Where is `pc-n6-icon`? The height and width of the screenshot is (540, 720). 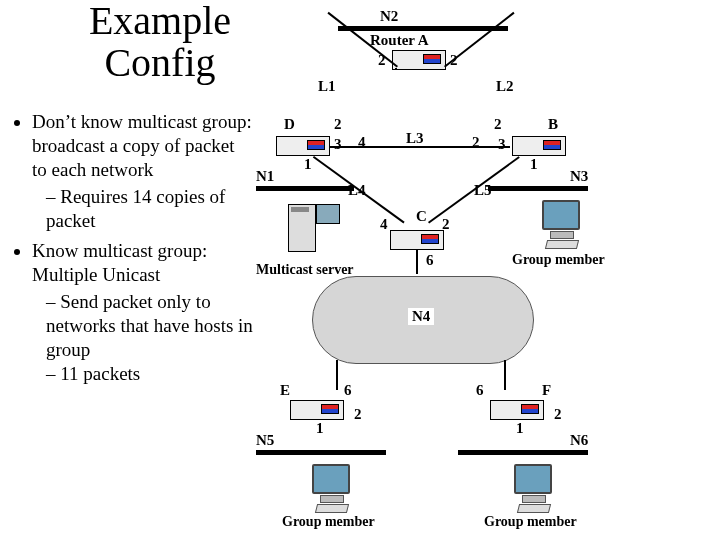 pc-n6-icon is located at coordinates (534, 485).